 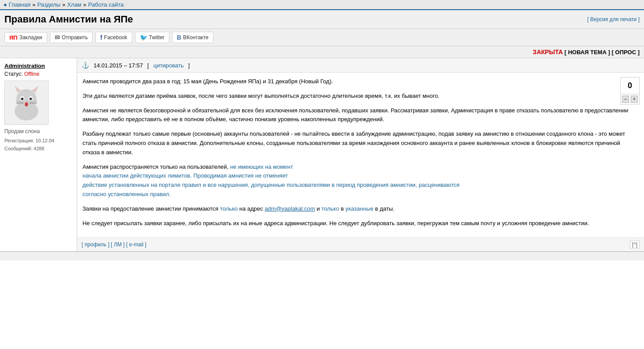 I want to click on social-bar: ЯП Закладки ✉ Отправить f Facebook 🐦 Twi…, so click(x=322, y=38).